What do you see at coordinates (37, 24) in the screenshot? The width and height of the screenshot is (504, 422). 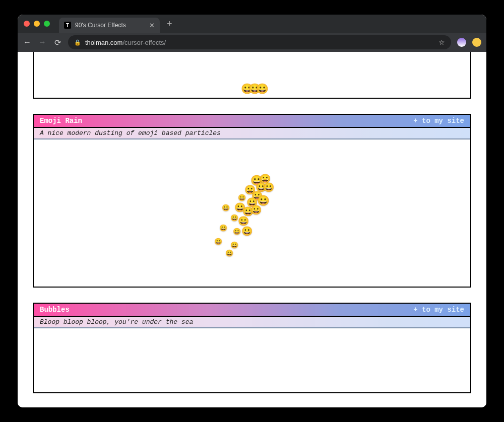 I see `minimize-window-button` at bounding box center [37, 24].